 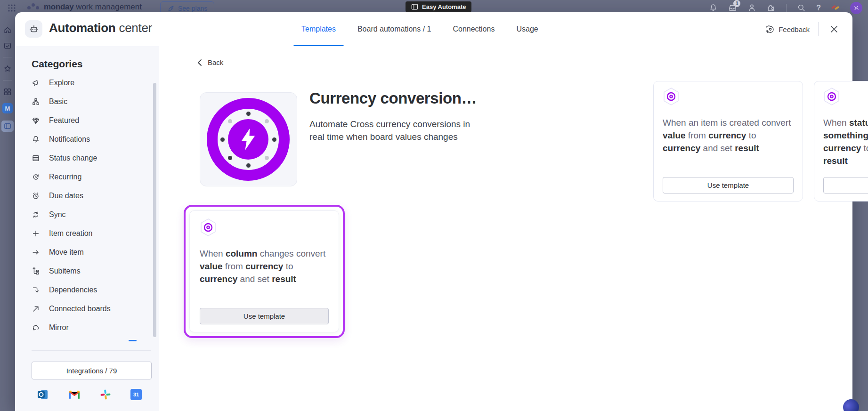 I want to click on chevron-left-icon, so click(x=200, y=63).